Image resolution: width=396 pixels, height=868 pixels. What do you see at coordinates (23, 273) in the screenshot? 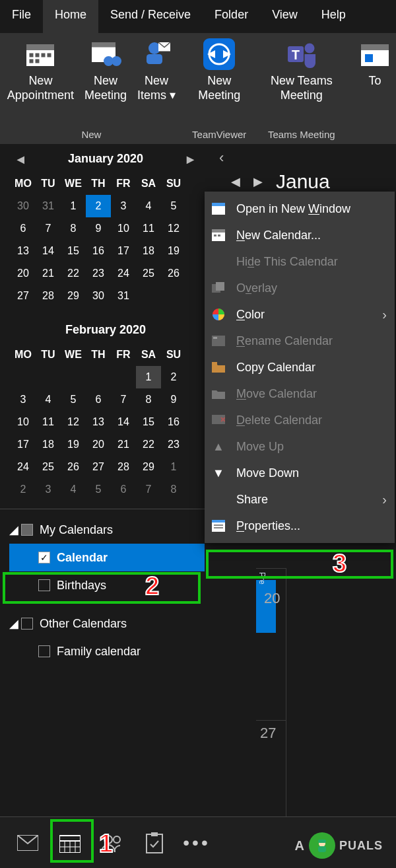
I see `day-cell: 20` at bounding box center [23, 273].